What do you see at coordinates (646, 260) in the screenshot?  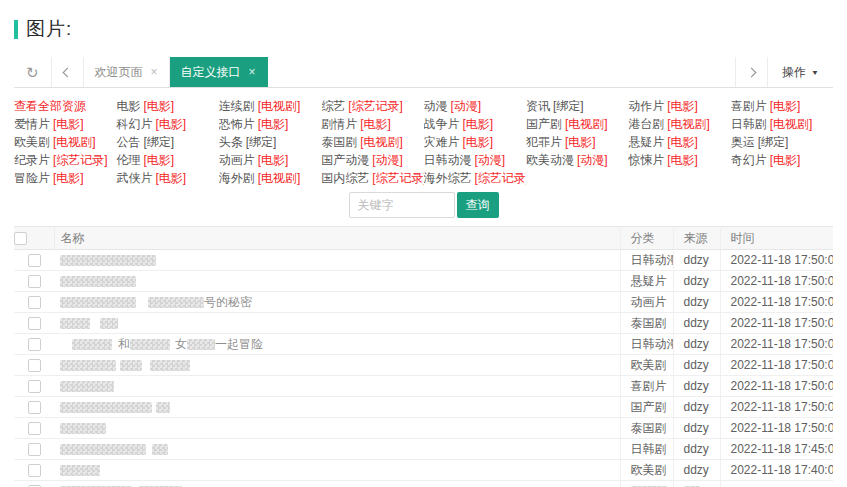 I see `category-cell: 日韩动漫` at bounding box center [646, 260].